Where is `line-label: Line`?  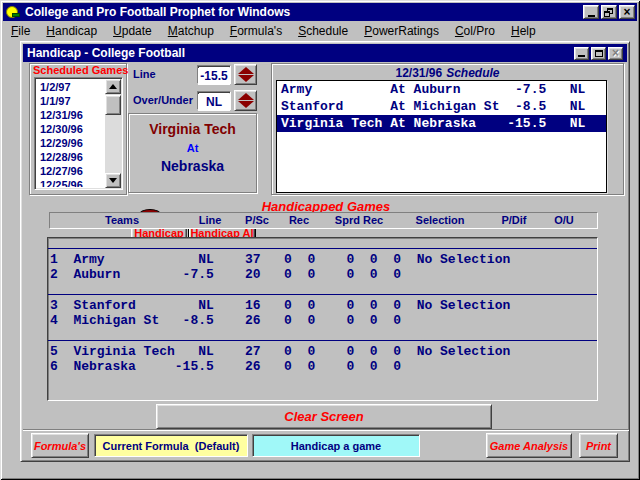
line-label: Line is located at coordinates (144, 74).